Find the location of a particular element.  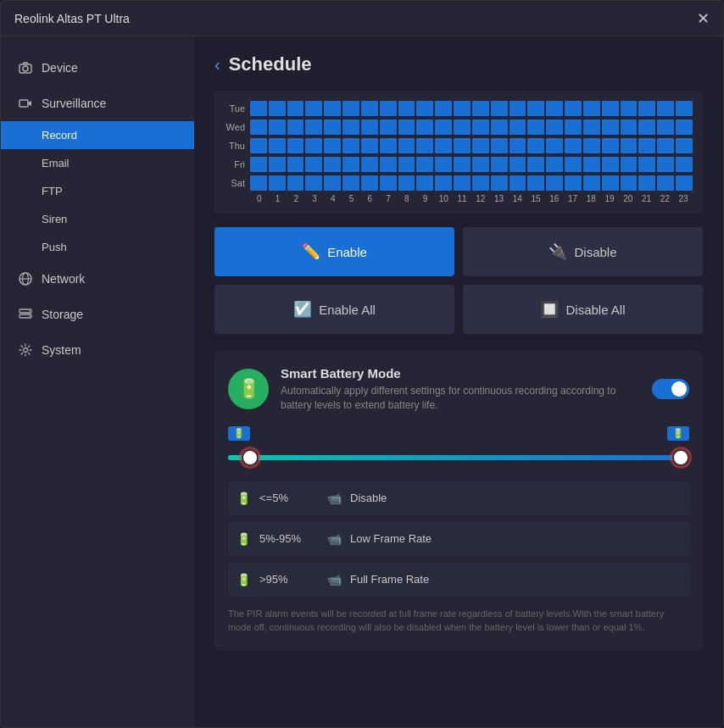

grid-cells-fri is located at coordinates (471, 164).